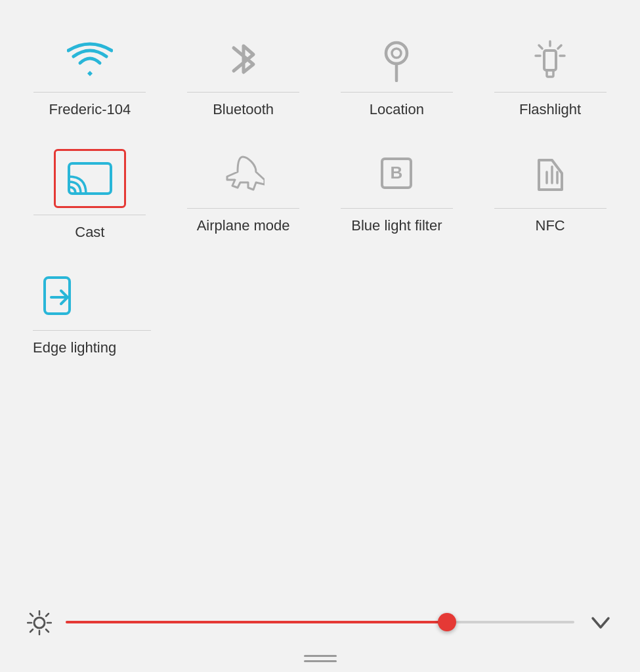 Image resolution: width=640 pixels, height=672 pixels. Describe the element at coordinates (320, 623) in the screenshot. I see `brightness-slider` at that location.